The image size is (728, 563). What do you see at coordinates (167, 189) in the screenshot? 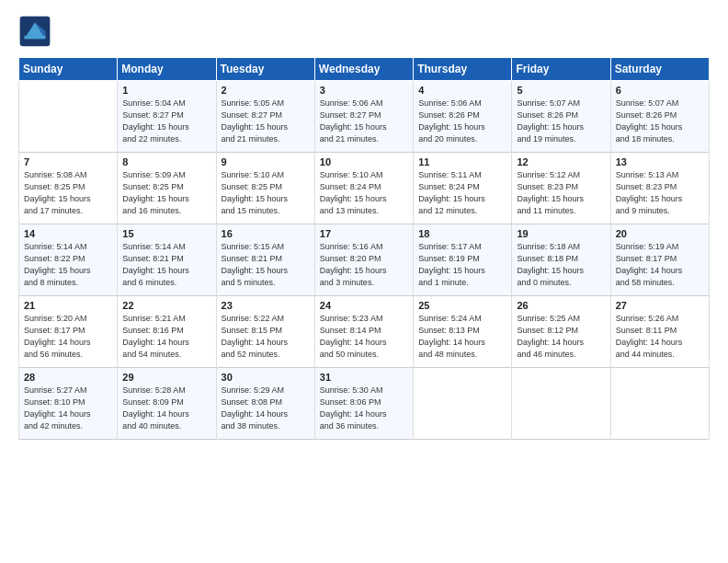
I see `calendar-cell: 8Sunrise: 5:09 AM Sunset: 8:25 PM Daylig…` at bounding box center [167, 189].